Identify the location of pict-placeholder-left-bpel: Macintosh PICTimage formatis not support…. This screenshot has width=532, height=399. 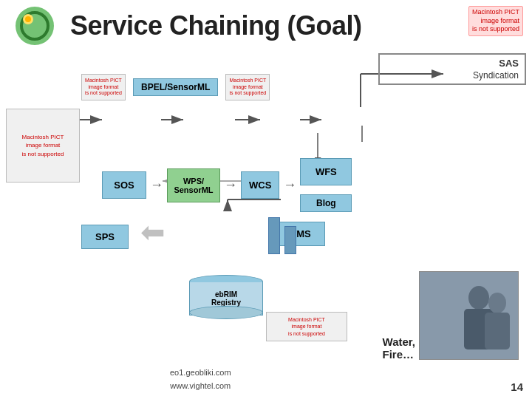
(103, 87).